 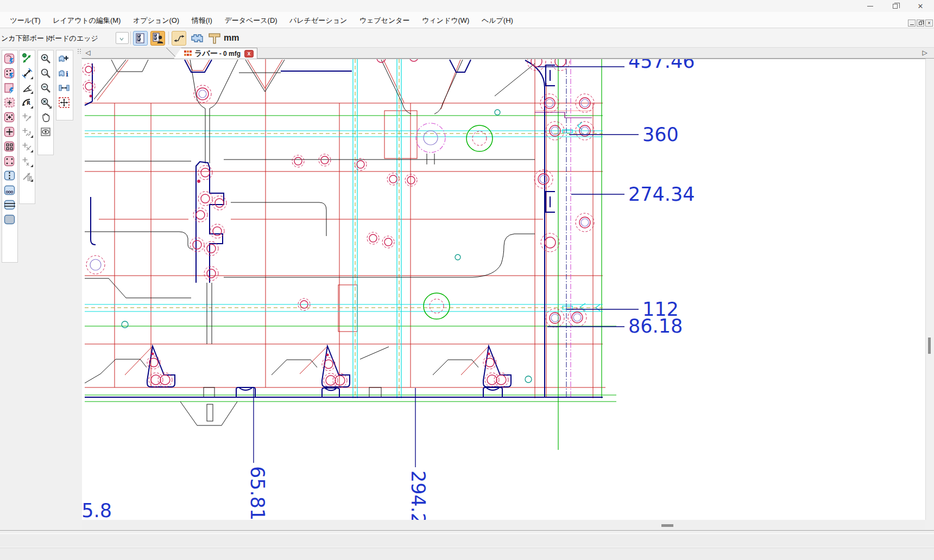 I want to click on dimension-label: 360, so click(x=660, y=135).